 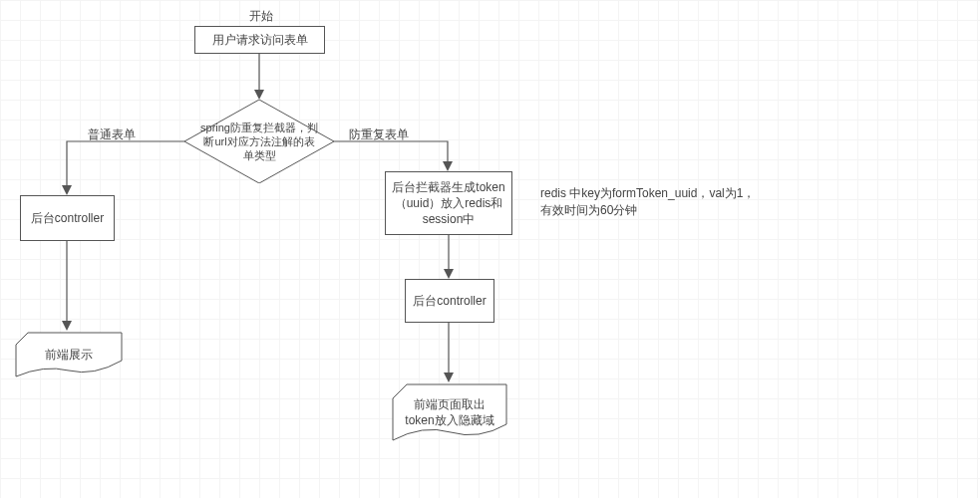 I want to click on node-right-display-text: 前端页面取出token放入隐藏域, so click(x=450, y=412).